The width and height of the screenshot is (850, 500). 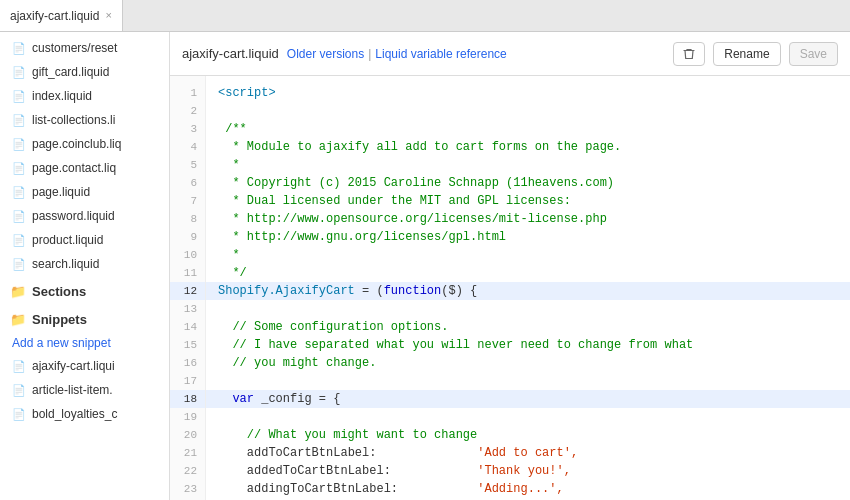 I want to click on sidebar-file-item: 📄gift_card.liquid, so click(x=84, y=72).